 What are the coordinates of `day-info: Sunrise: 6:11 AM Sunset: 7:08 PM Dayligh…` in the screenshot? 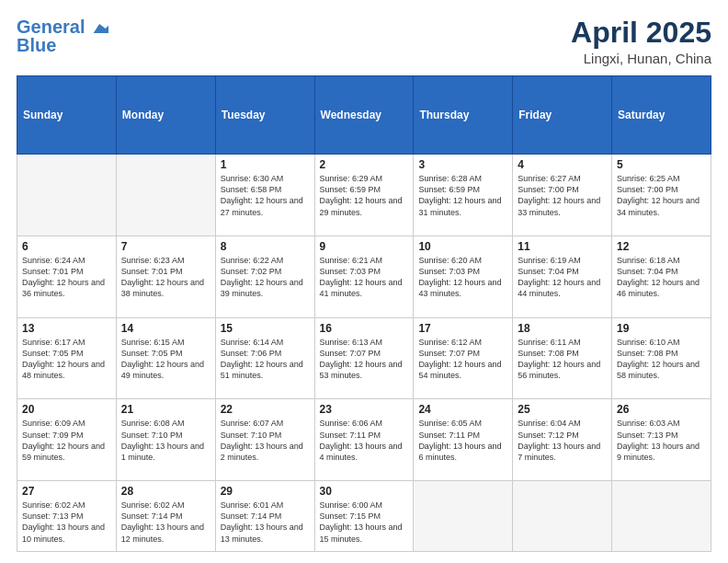 It's located at (563, 359).